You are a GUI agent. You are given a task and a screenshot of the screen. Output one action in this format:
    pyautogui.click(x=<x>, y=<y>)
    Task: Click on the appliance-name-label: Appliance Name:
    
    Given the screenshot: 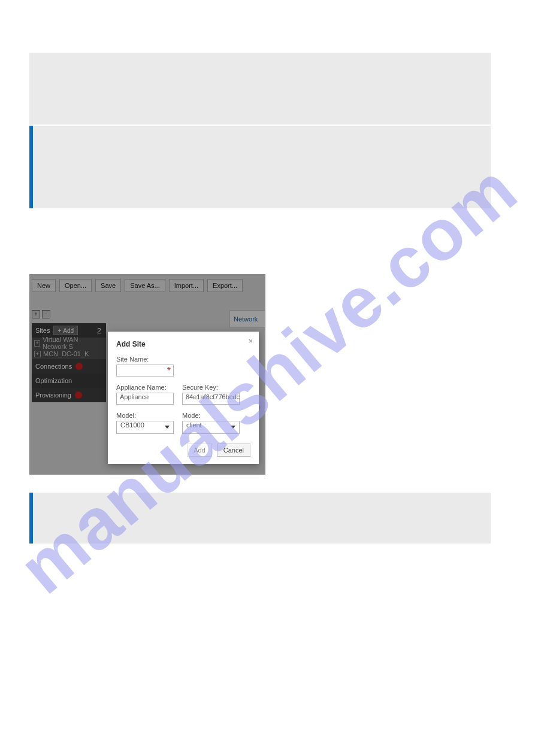 What is the action you would take?
    pyautogui.click(x=145, y=387)
    